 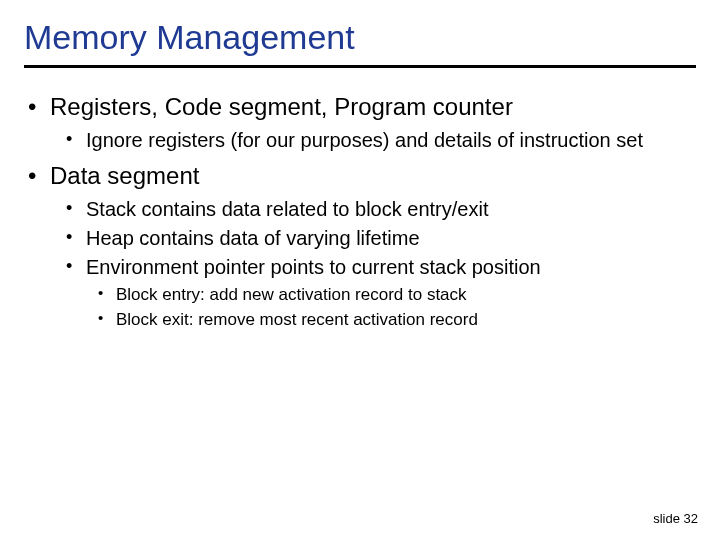 I want to click on bullet-ignore-registers: Ignore registers (for our purposes) and …, so click(x=379, y=140).